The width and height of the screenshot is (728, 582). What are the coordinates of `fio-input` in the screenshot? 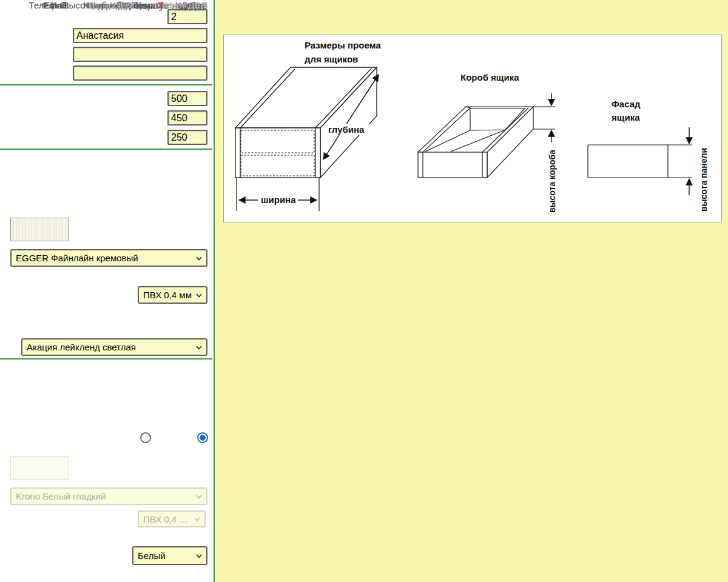 It's located at (140, 35).